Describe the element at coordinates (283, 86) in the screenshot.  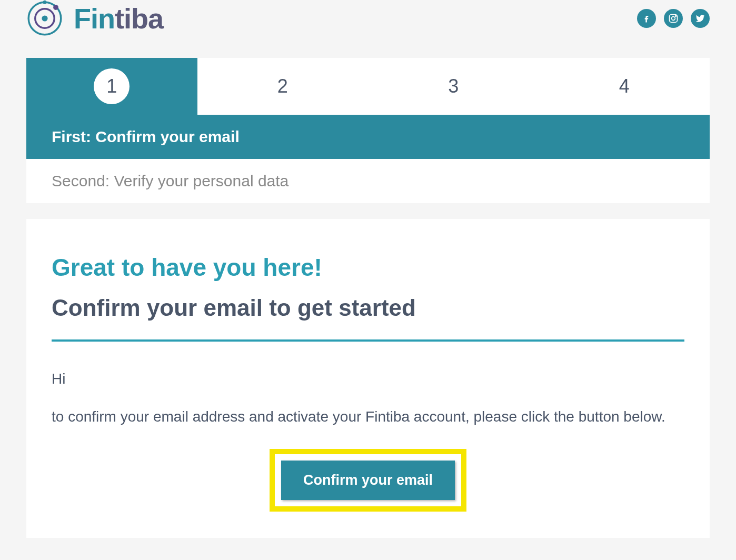
I see `step-2: 2` at that location.